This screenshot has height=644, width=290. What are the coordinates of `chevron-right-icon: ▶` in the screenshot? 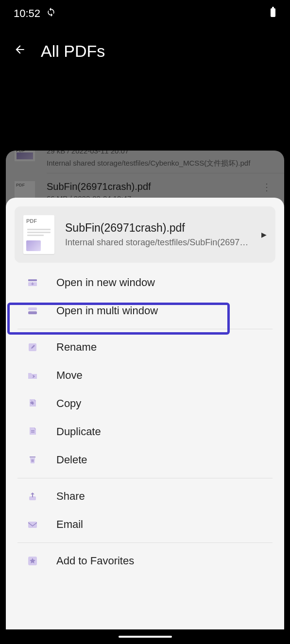 It's located at (264, 235).